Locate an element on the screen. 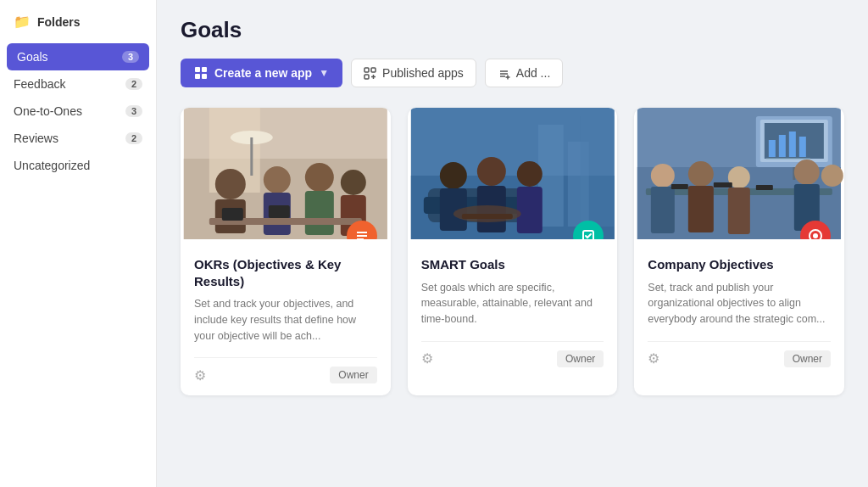 Image resolution: width=868 pixels, height=487 pixels. create-button-label: Create a new app is located at coordinates (263, 73).